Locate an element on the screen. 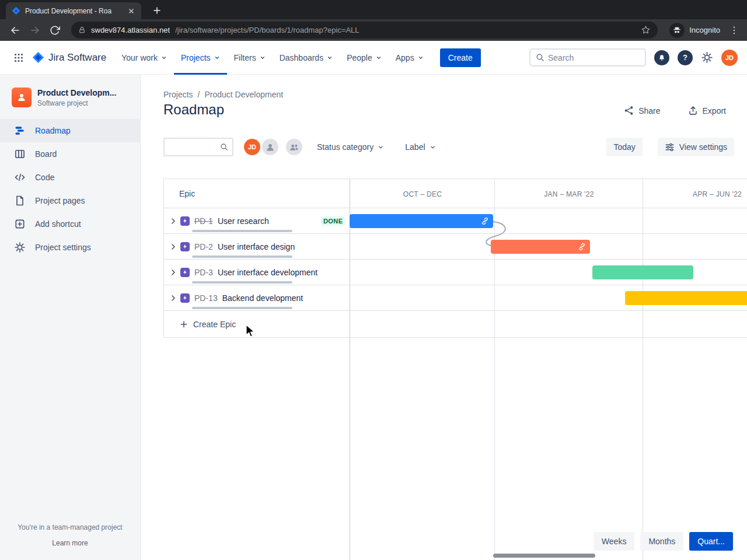  avatar-jd: JD is located at coordinates (252, 147).